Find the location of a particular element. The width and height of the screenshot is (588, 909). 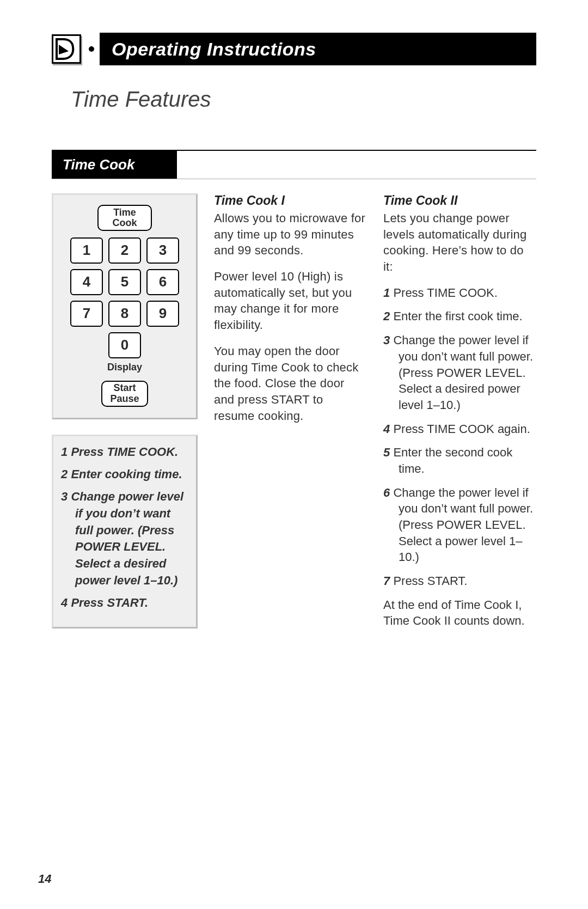

timecook2-step: 1 Press TIME COOK. is located at coordinates (460, 293).